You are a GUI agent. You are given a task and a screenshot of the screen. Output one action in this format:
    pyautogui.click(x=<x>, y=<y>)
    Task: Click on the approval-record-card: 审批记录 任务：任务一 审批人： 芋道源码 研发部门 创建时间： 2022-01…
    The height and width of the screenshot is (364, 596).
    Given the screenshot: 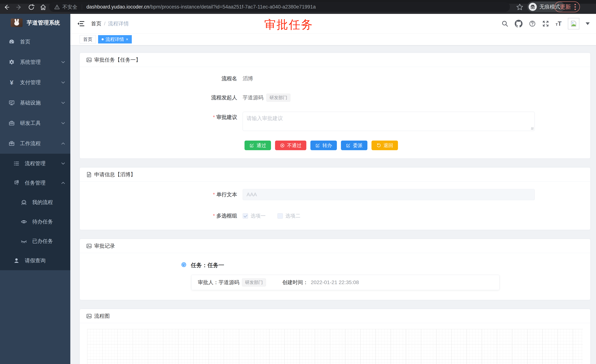 What is the action you would take?
    pyautogui.click(x=335, y=269)
    